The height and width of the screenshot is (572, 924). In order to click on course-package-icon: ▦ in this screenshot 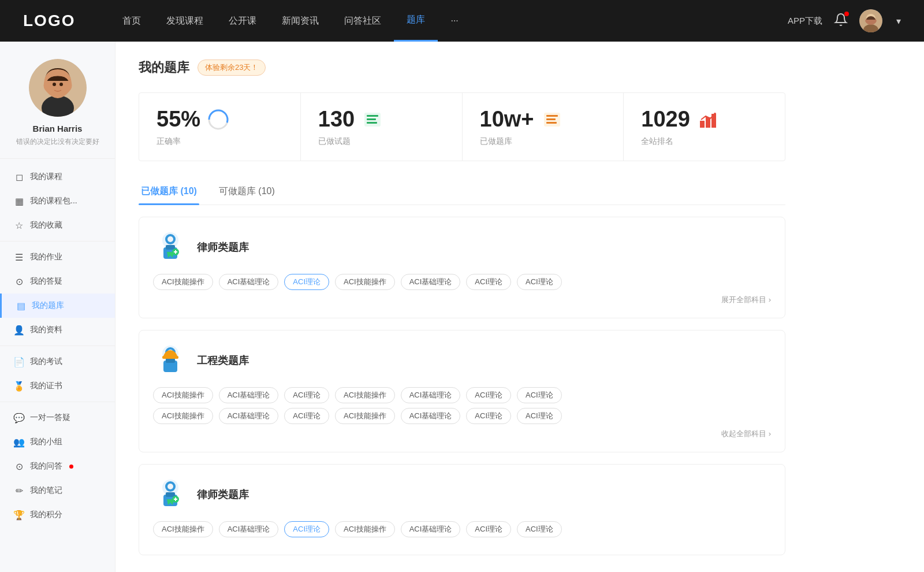, I will do `click(19, 201)`.